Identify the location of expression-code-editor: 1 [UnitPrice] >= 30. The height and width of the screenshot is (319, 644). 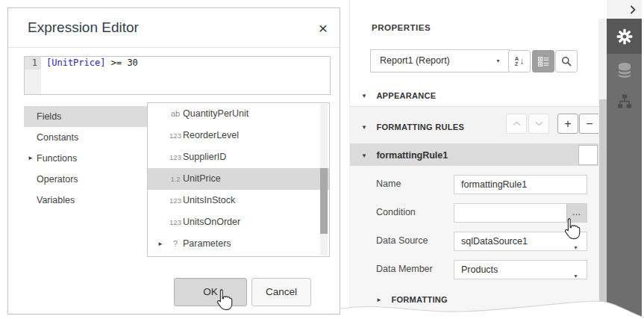
(178, 75).